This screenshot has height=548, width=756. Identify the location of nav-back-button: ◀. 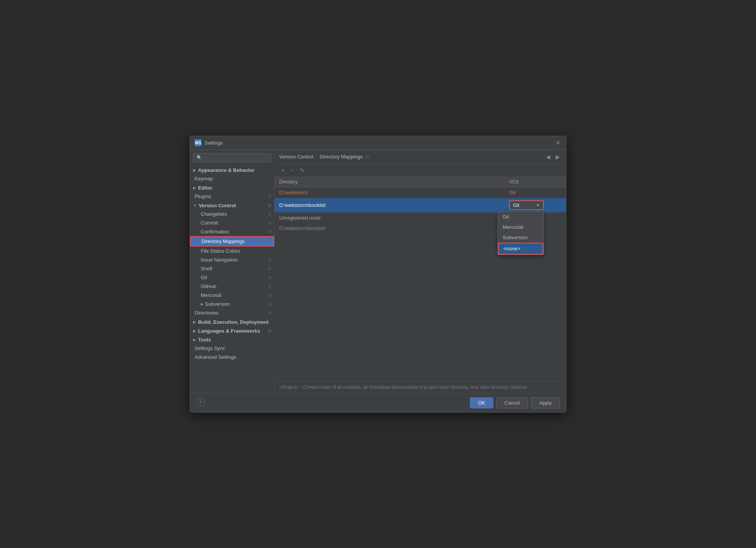
(548, 157).